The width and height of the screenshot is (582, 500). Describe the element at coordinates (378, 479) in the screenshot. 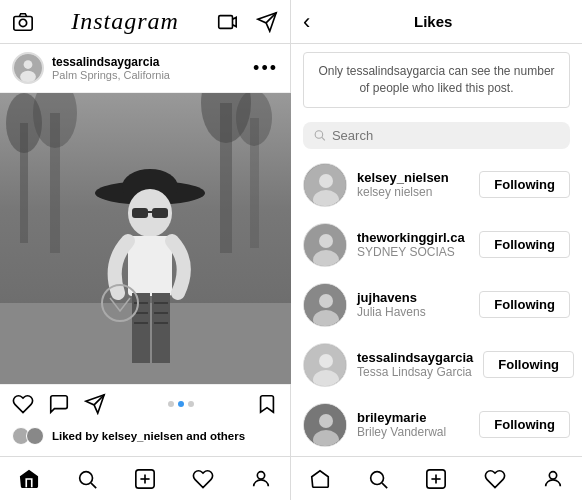

I see `search-nav-icon-right` at that location.